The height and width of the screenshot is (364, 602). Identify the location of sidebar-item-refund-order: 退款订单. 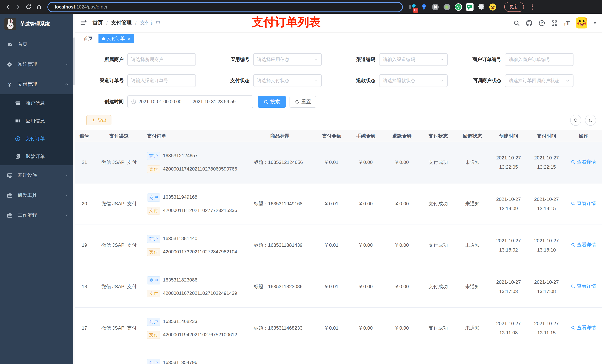
(37, 156).